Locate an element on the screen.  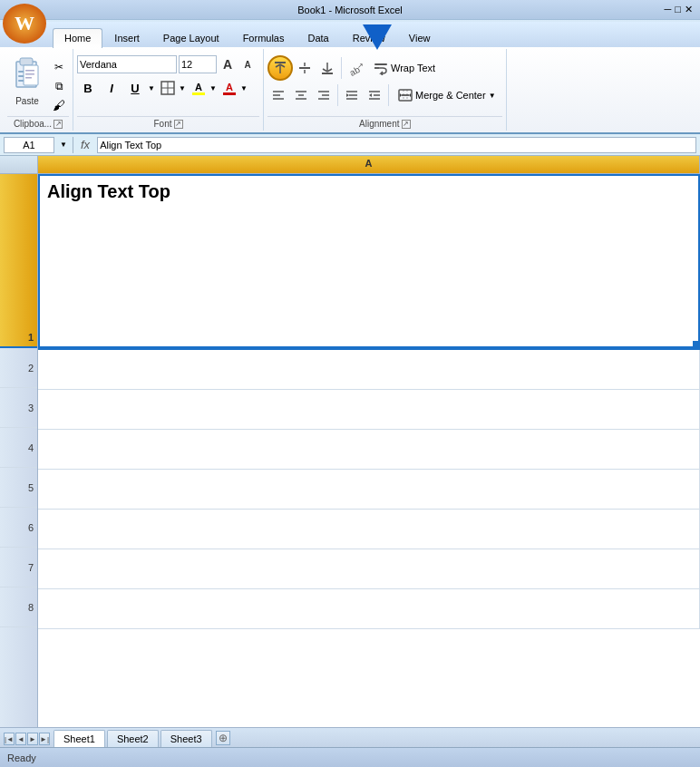
bold-button: B is located at coordinates (88, 88).